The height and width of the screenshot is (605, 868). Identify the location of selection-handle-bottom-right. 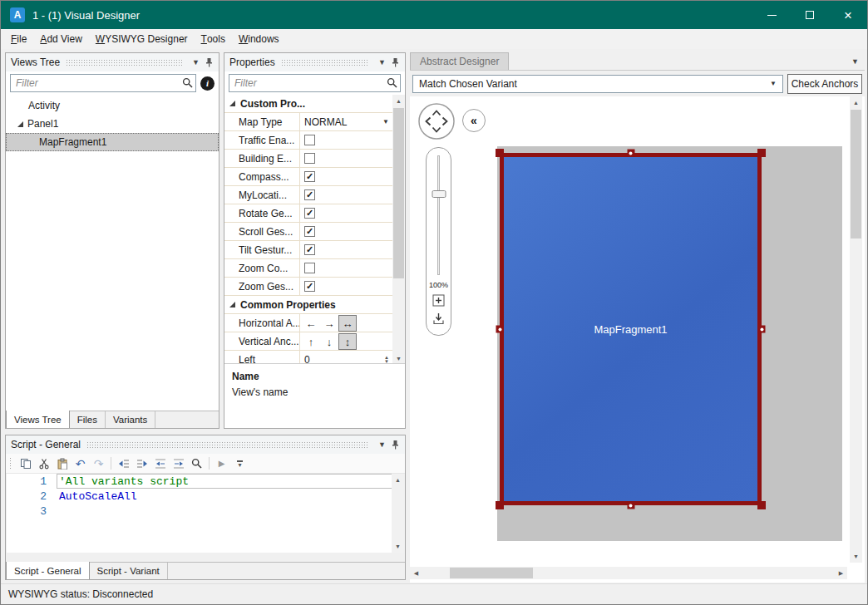
(762, 505).